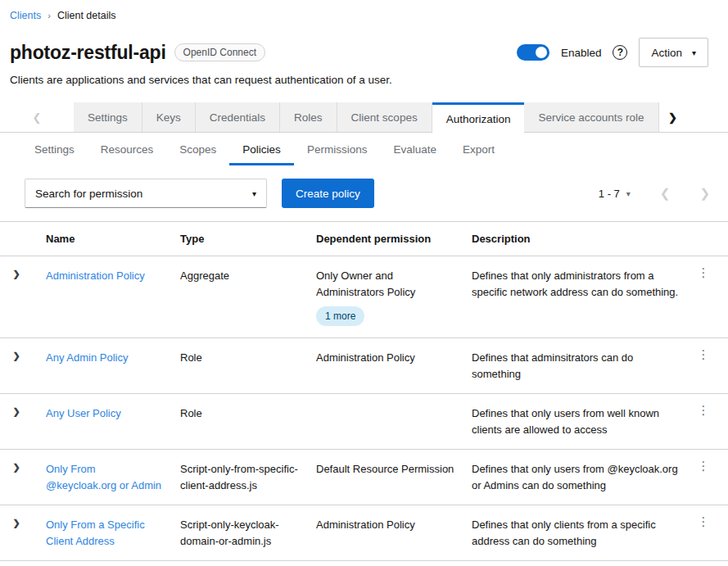 The height and width of the screenshot is (566, 728). What do you see at coordinates (394, 297) in the screenshot?
I see `policy-dependent-permission: Only Owner and Administrators Policy1 mo…` at bounding box center [394, 297].